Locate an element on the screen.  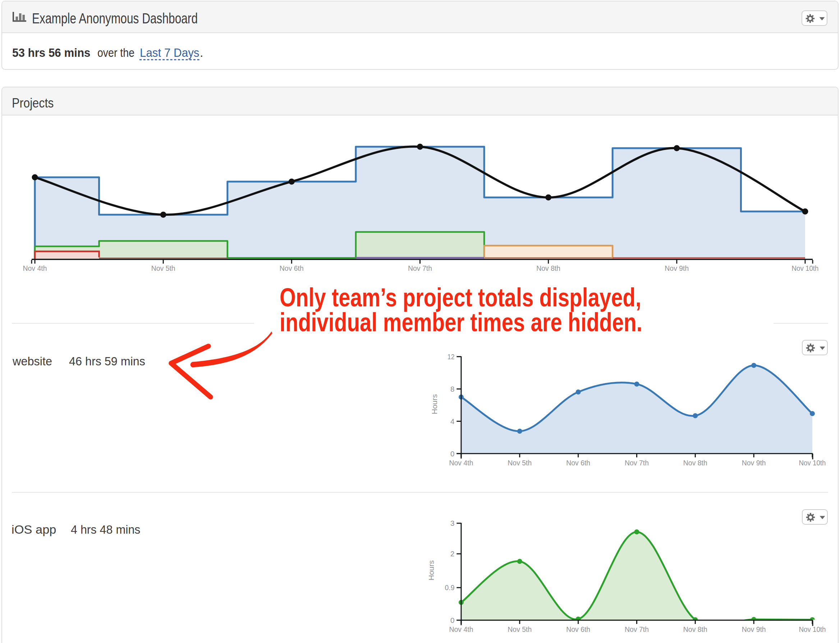
svg-text: 8 is located at coordinates (452, 389).